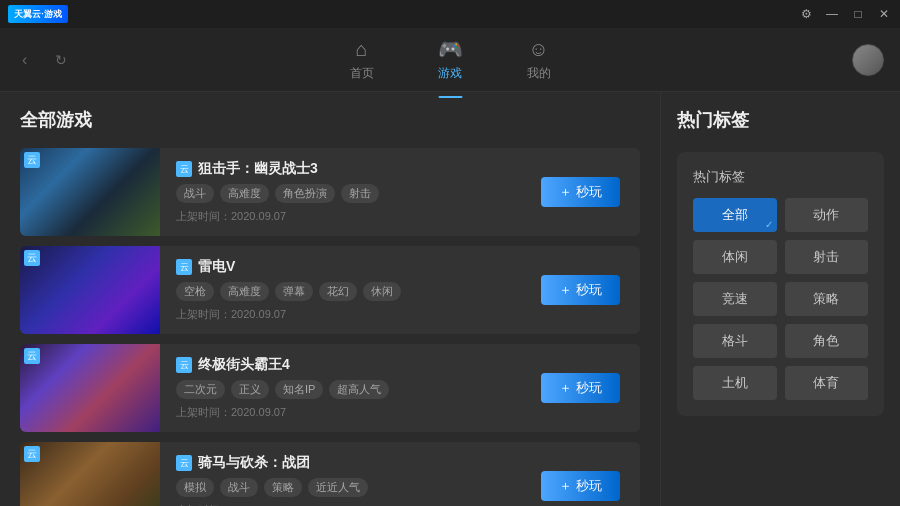 This screenshot has height=506, width=900. I want to click on game-title: 终极街头霸王4, so click(244, 365).